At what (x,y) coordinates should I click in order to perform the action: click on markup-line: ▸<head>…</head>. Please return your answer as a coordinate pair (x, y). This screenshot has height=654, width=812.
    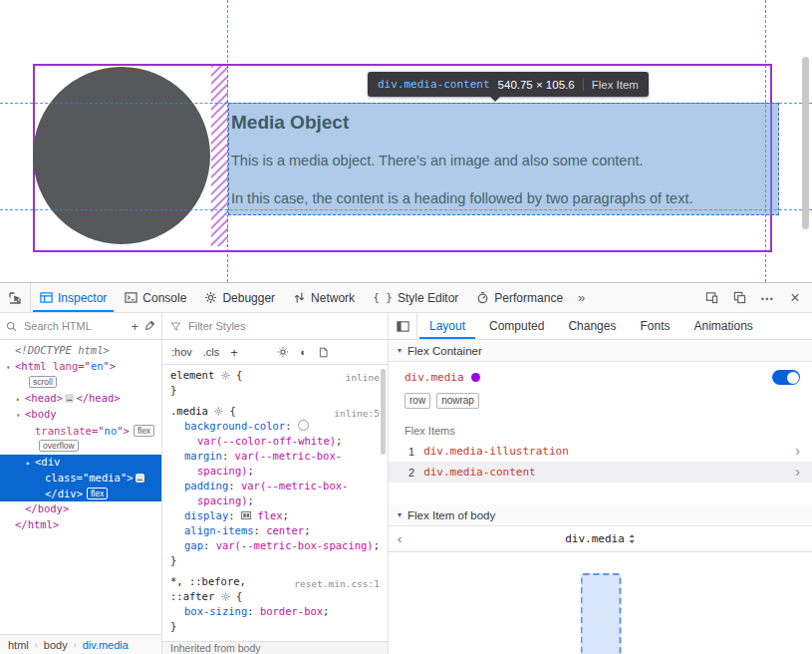
    Looking at the image, I should click on (82, 399).